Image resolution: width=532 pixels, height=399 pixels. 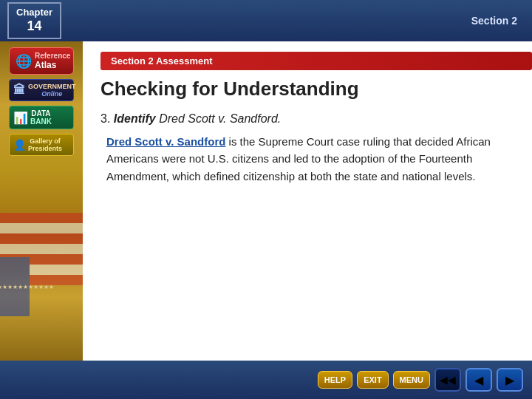 I want to click on v-sandford: v. Sandford, so click(x=195, y=142).